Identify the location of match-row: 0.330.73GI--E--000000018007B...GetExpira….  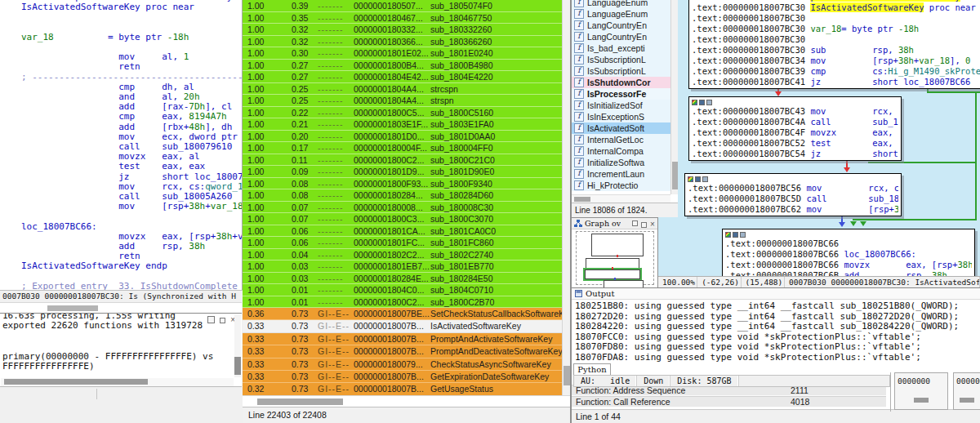
(402, 377).